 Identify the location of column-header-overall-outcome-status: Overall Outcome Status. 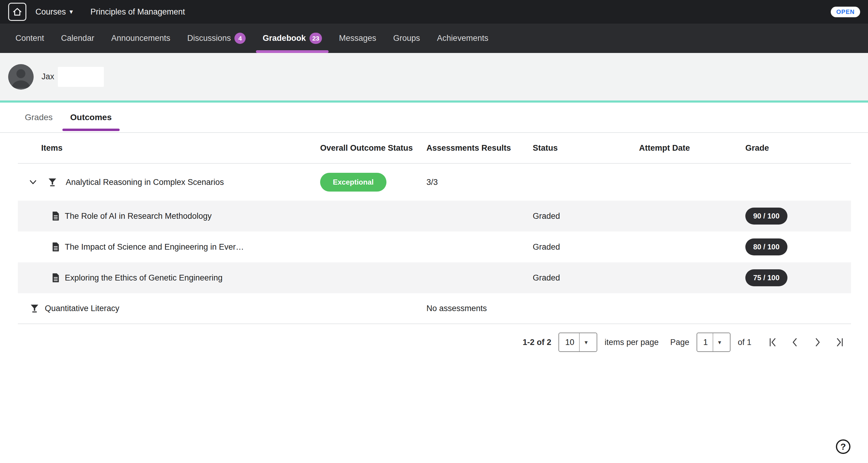
(373, 148).